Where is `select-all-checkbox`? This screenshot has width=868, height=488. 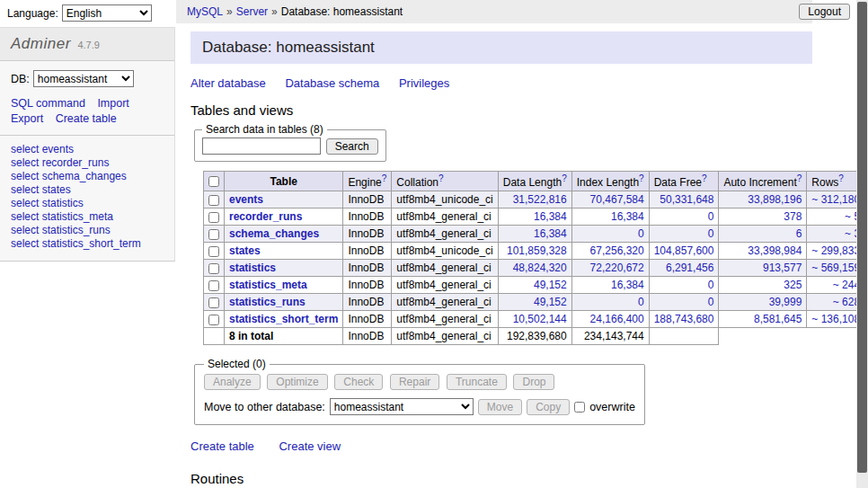 select-all-checkbox is located at coordinates (214, 182).